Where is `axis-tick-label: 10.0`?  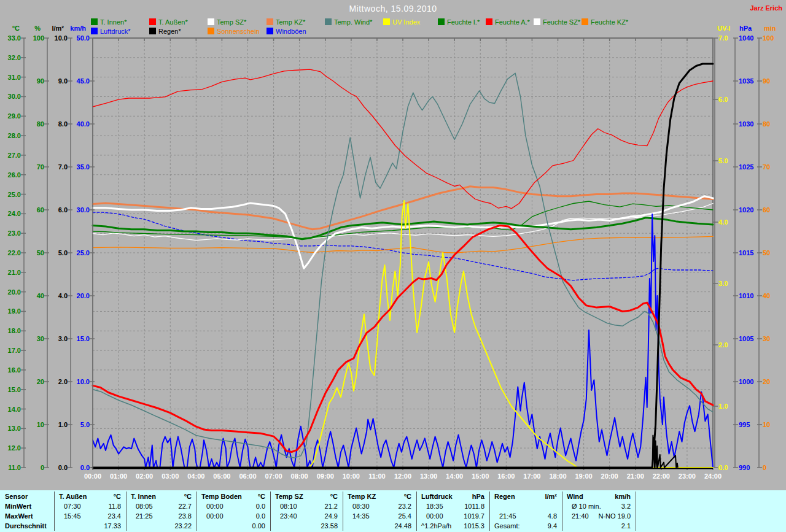
axis-tick-label: 10.0 is located at coordinates (61, 38).